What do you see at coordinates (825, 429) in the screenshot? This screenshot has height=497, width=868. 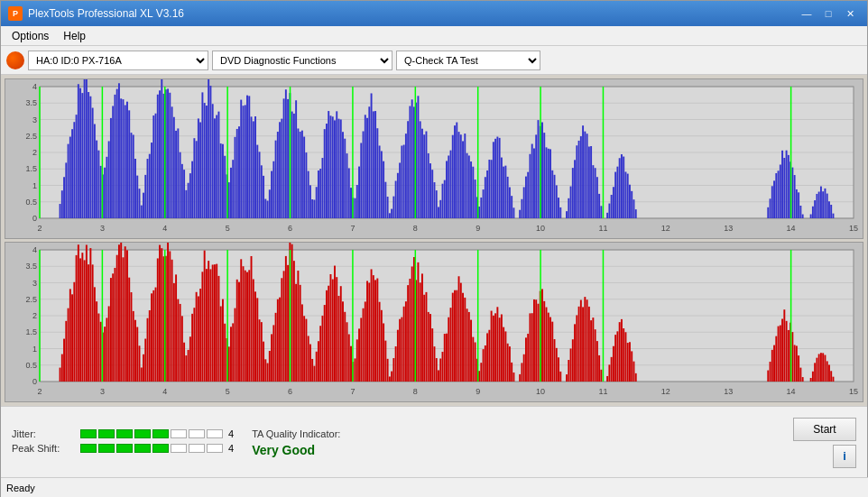 I see `start-button: Start` at bounding box center [825, 429].